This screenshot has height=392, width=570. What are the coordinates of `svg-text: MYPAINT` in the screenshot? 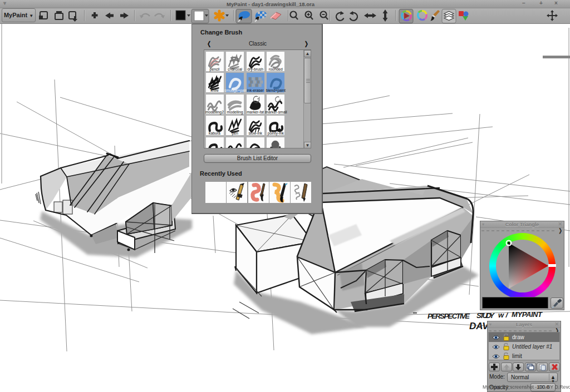 It's located at (527, 315).